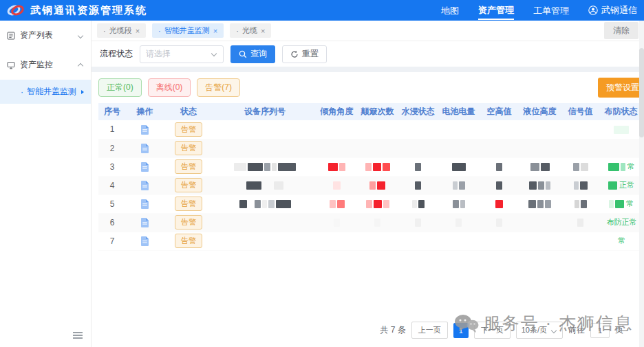 The width and height of the screenshot is (644, 347). Describe the element at coordinates (120, 88) in the screenshot. I see `filter-chip-normal: 正常(0)` at that location.